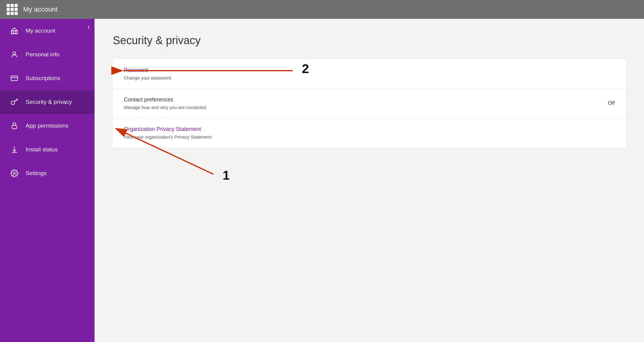 This screenshot has width=644, height=342. What do you see at coordinates (166, 103) in the screenshot?
I see `contact-pref-left: Contact preferences Manage how and why y…` at bounding box center [166, 103].